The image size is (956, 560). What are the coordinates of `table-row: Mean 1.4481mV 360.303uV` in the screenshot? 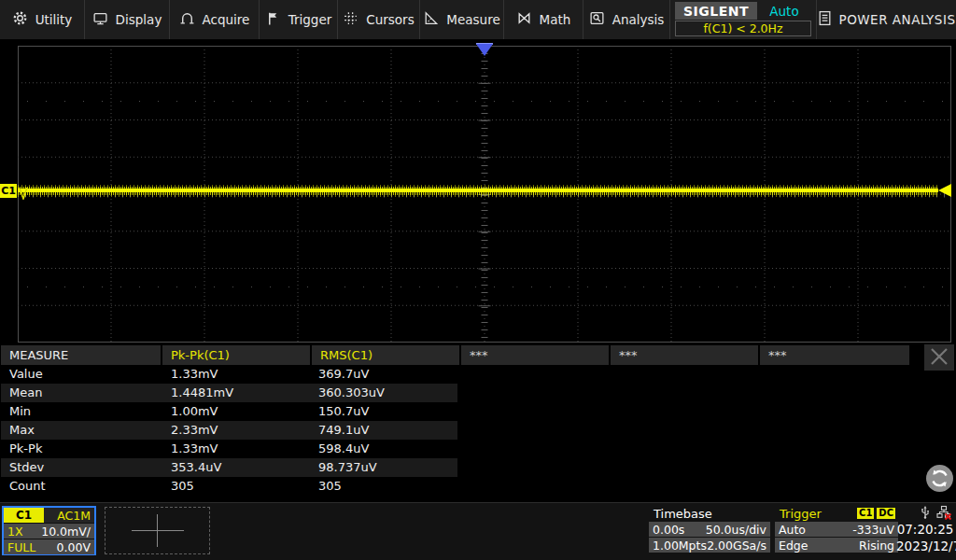 It's located at (230, 393).